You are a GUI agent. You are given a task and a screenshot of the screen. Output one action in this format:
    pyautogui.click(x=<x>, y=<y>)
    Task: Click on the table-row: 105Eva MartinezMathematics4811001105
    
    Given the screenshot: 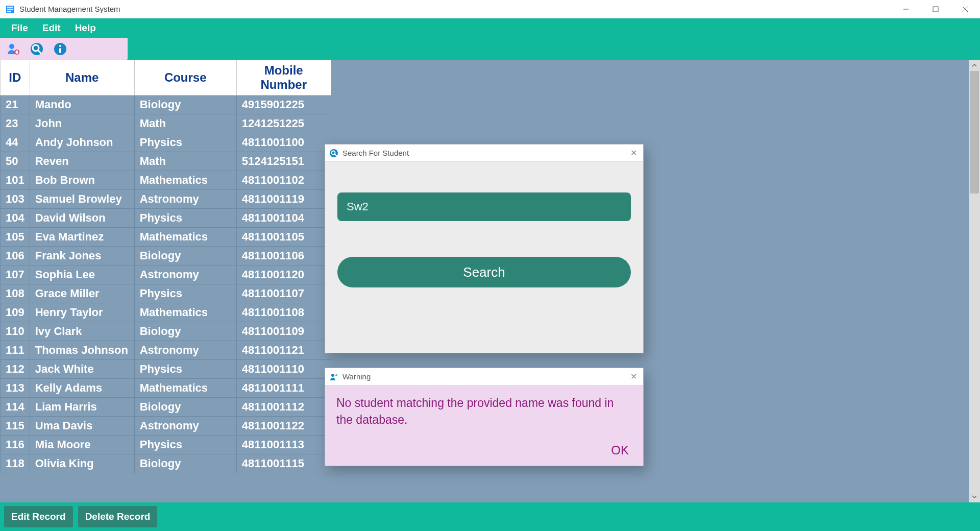 What is the action you would take?
    pyautogui.click(x=166, y=237)
    